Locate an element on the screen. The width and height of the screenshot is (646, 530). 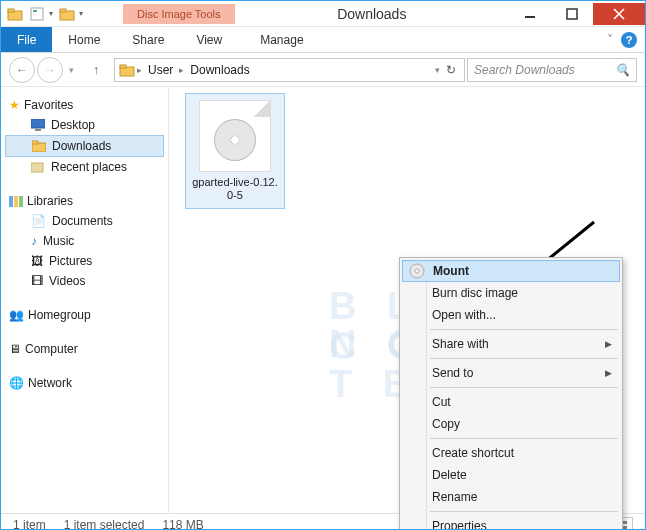
tab-manage: Manage is located at coordinates (282, 40).